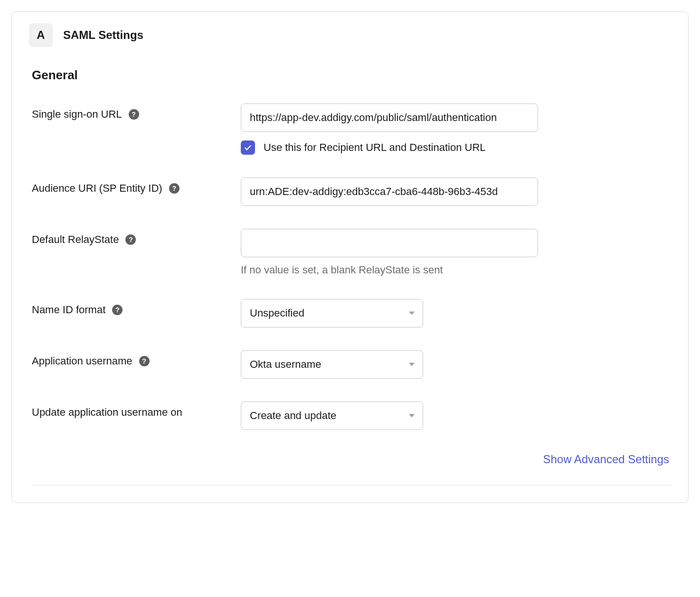 This screenshot has width=700, height=597. What do you see at coordinates (389, 270) in the screenshot?
I see `relay-state-helper: If no value is set, a blank RelayState i…` at bounding box center [389, 270].